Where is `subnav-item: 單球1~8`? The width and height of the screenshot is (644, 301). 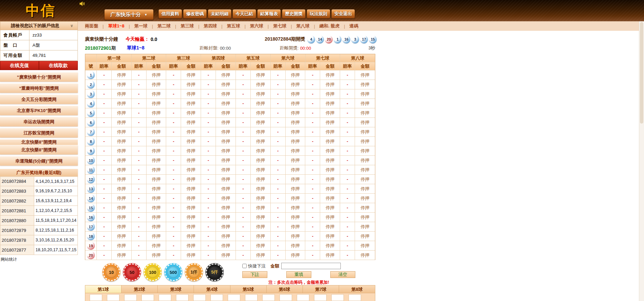 subnav-item: 單球1~8 is located at coordinates (116, 26).